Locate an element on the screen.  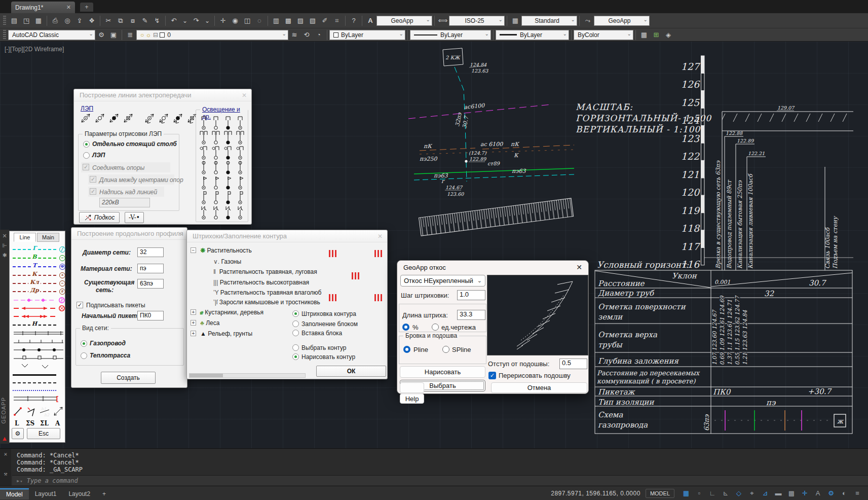
linetype-dashed-button is located at coordinates (34, 383).